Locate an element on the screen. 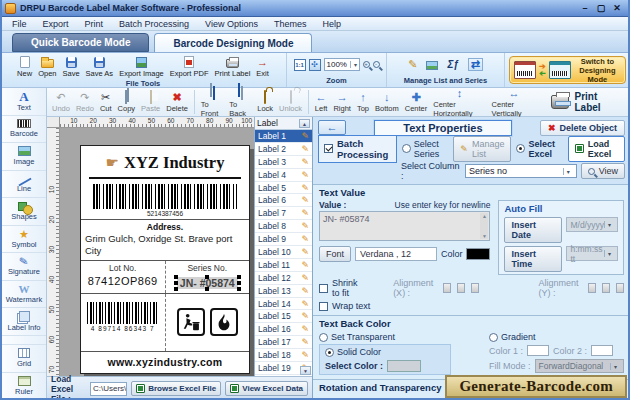  zoom-out-icon: - is located at coordinates (376, 64).